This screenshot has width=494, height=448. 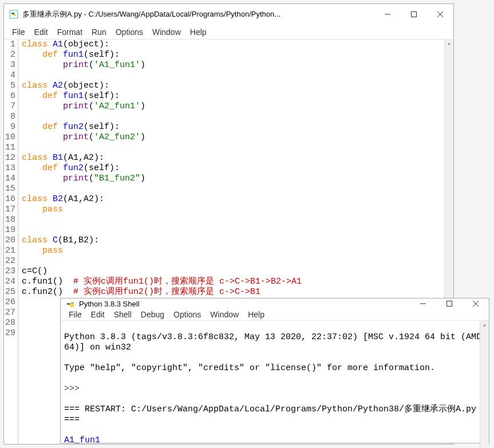 I want to click on code-line: print('A2_fun2'), so click(x=161, y=137).